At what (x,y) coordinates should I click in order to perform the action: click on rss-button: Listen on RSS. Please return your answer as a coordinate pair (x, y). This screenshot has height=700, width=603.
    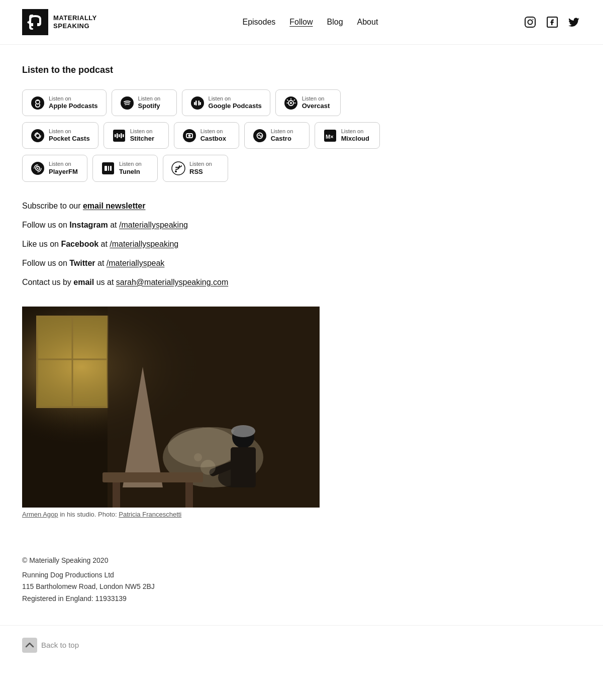
    Looking at the image, I should click on (195, 168).